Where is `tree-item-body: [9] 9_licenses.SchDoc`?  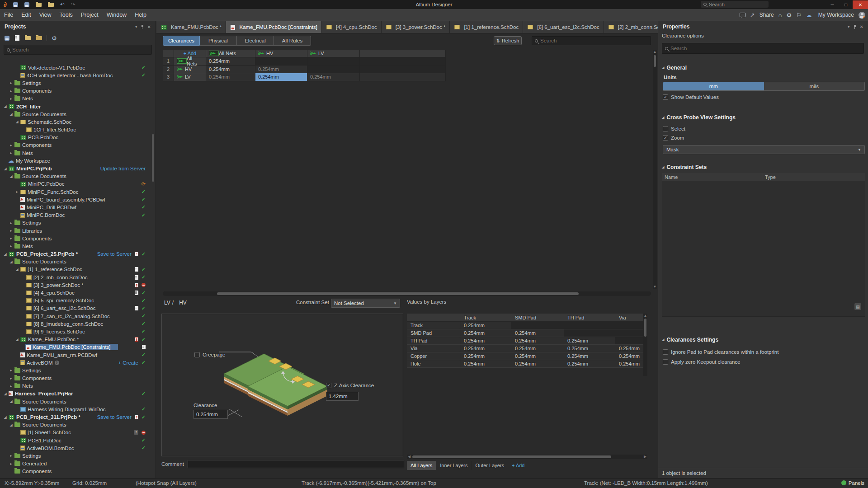
tree-item-body: [9] 9_licenses.SchDoc is located at coordinates (56, 332).